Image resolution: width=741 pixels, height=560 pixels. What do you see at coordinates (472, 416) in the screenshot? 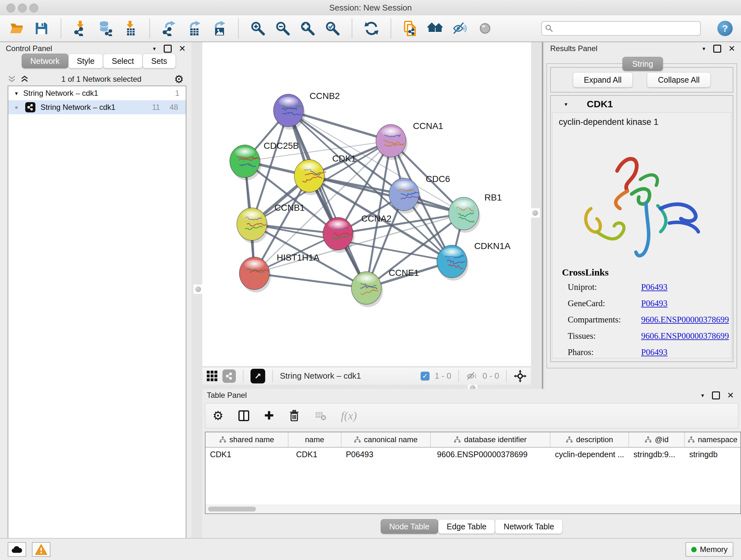
I see `table-toolbar: ⚙ ✚ f(x)` at bounding box center [472, 416].